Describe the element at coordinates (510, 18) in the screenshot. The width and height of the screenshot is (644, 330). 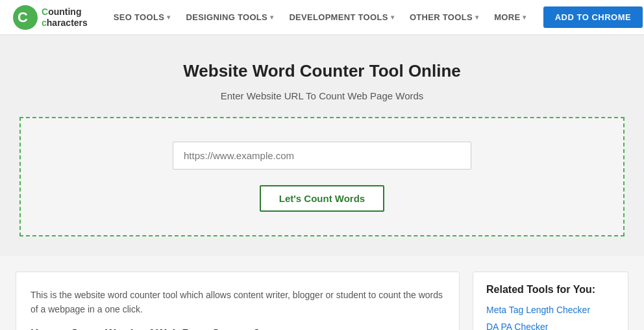
I see `nav-item-more: MORE ▾` at that location.